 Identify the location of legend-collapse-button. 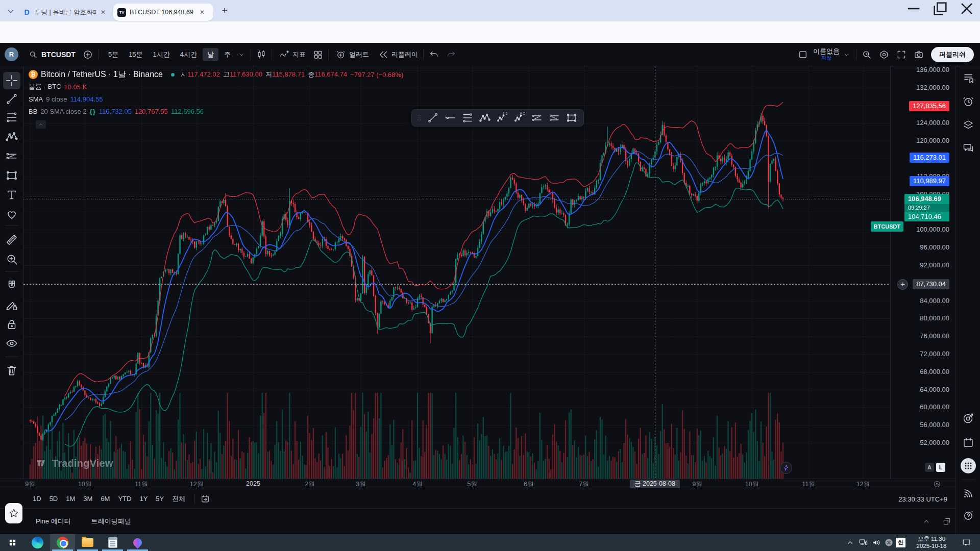
(41, 124).